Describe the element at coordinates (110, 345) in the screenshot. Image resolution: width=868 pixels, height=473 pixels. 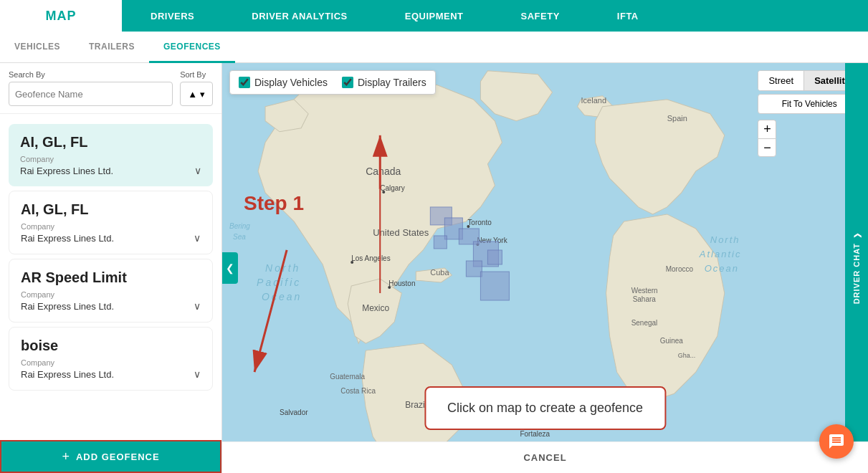
I see `geofence-name: boise` at that location.